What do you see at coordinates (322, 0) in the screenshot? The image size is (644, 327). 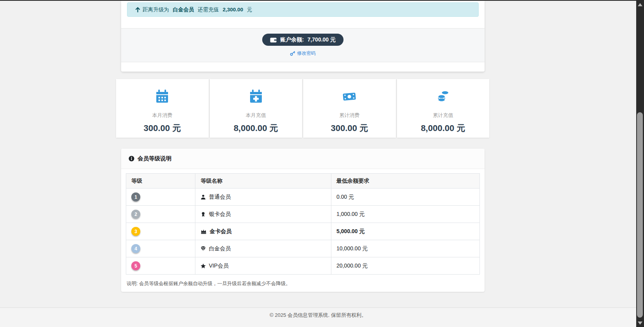 I see `window-top-edge` at bounding box center [322, 0].